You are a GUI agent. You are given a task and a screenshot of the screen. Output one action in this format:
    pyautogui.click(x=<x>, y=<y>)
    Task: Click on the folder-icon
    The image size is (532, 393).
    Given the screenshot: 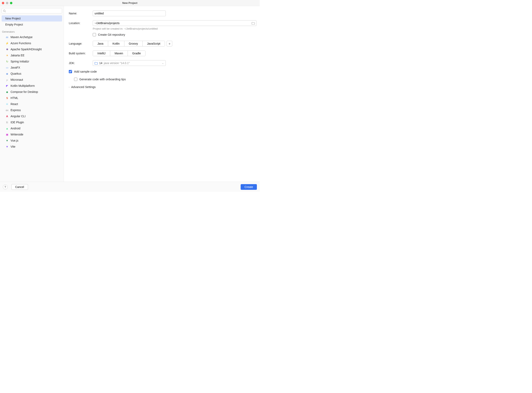 What is the action you would take?
    pyautogui.click(x=96, y=63)
    